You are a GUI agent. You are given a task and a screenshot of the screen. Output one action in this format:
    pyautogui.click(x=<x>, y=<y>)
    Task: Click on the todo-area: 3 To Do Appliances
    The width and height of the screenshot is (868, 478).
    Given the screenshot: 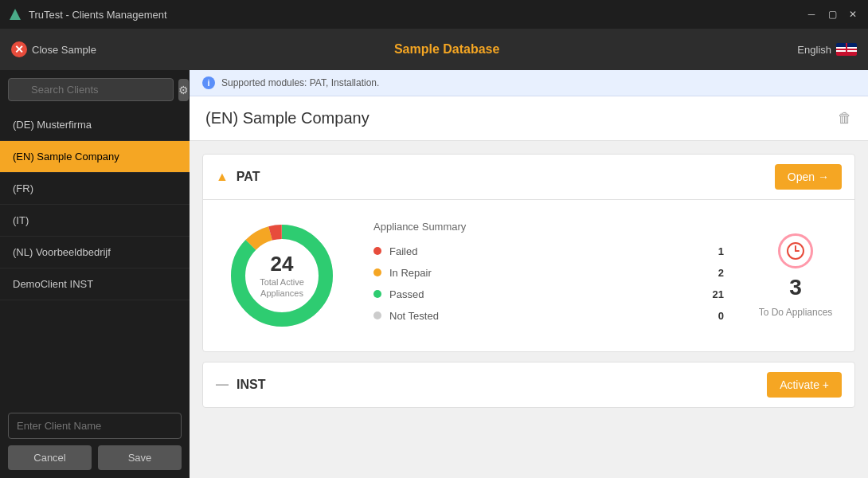 What is the action you would take?
    pyautogui.click(x=796, y=276)
    